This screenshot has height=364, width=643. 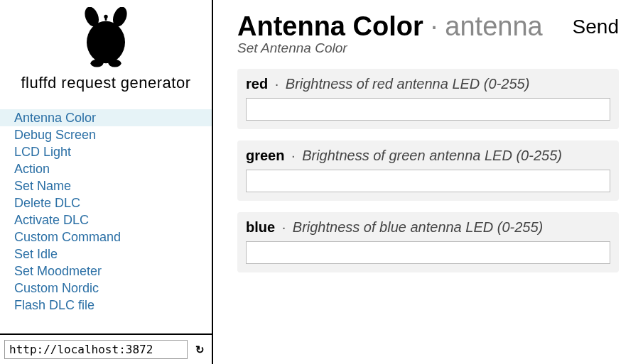 What do you see at coordinates (200, 350) in the screenshot?
I see `reload-icon: ↻` at bounding box center [200, 350].